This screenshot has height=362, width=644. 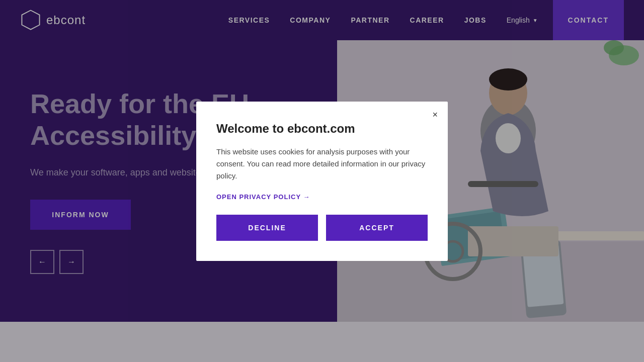 I want to click on decline-button: DECLINE, so click(x=267, y=228).